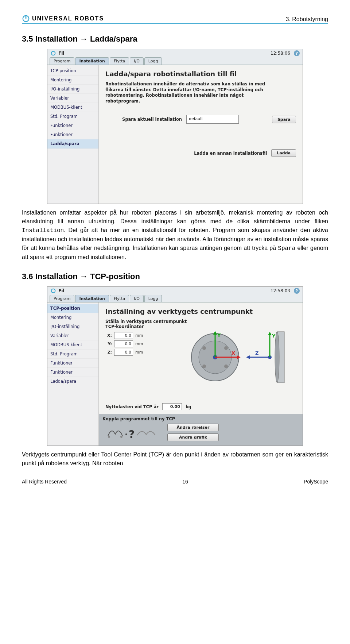 This screenshot has height=644, width=350. I want to click on tcp-diagram-icon: X Y Z Y, so click(239, 357).